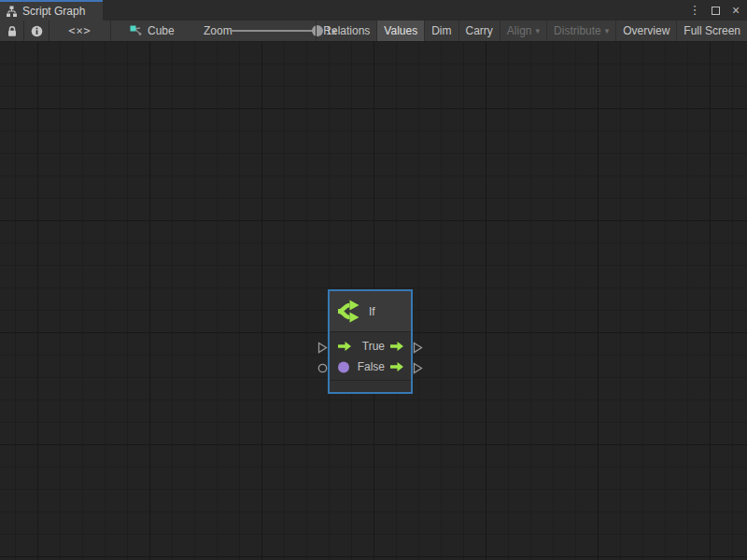 The width and height of the screenshot is (747, 560). I want to click on align-dropdown: Align ▾, so click(523, 31).